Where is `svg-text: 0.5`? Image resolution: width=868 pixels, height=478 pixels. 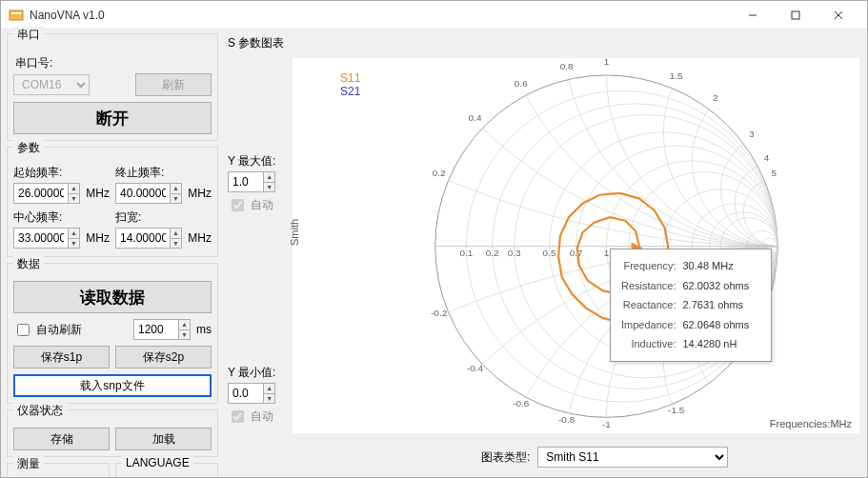 svg-text: 0.5 is located at coordinates (550, 253).